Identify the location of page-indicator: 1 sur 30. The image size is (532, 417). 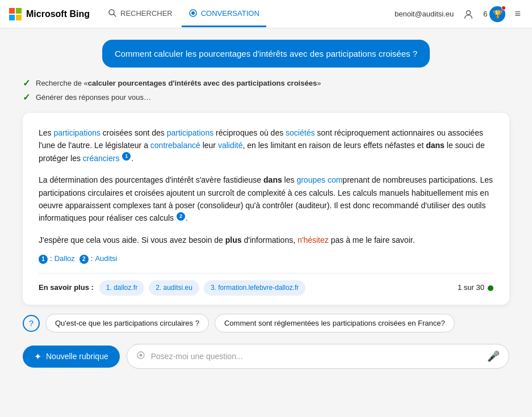
(476, 288).